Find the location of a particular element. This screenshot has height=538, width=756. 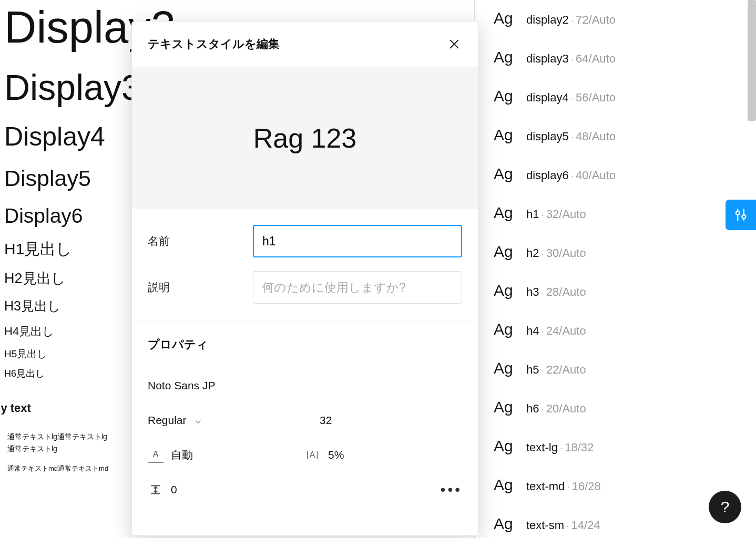

sliders-icon is located at coordinates (741, 215).